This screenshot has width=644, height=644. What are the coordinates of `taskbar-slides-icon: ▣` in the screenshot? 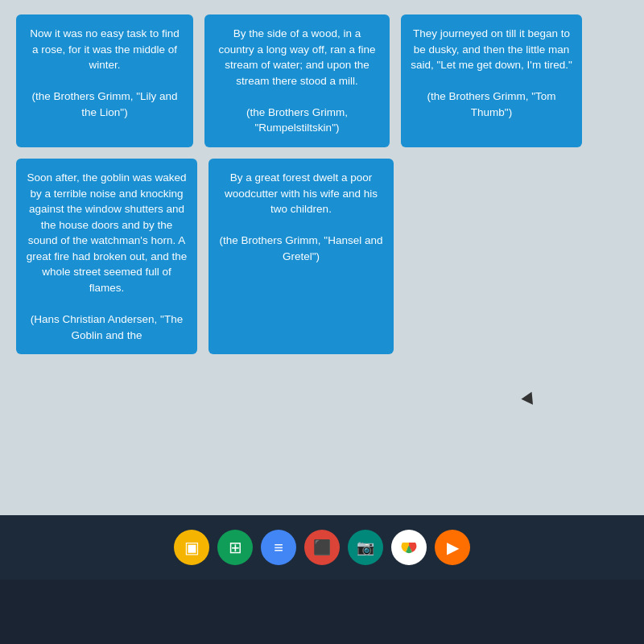 It's located at (192, 547).